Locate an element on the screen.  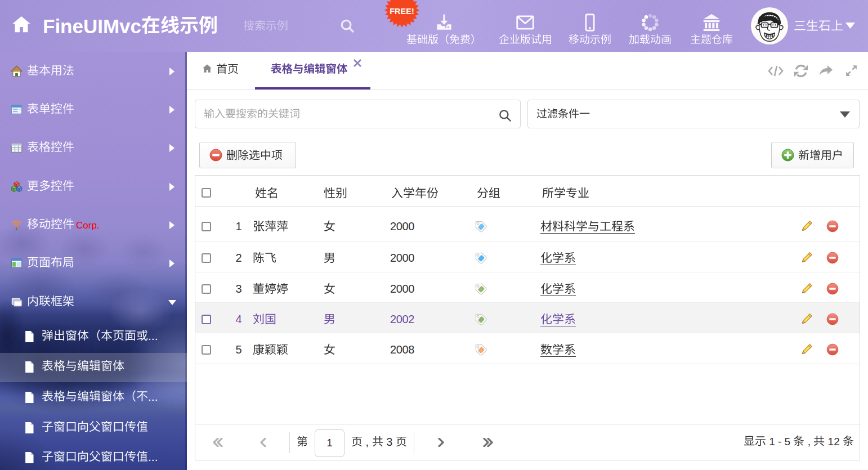
svg-text: FREE! is located at coordinates (402, 11).